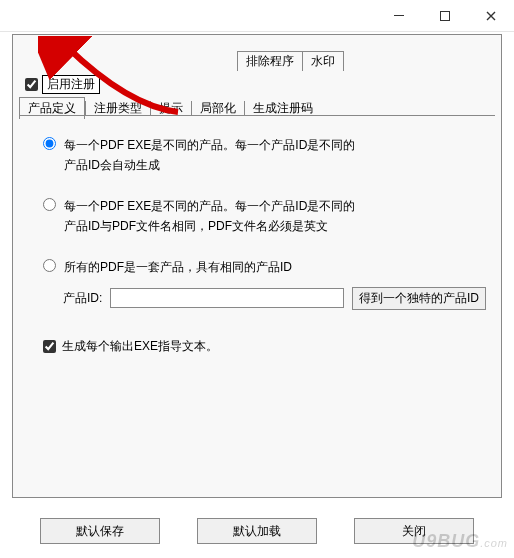  I want to click on minimize-button, so click(399, 16).